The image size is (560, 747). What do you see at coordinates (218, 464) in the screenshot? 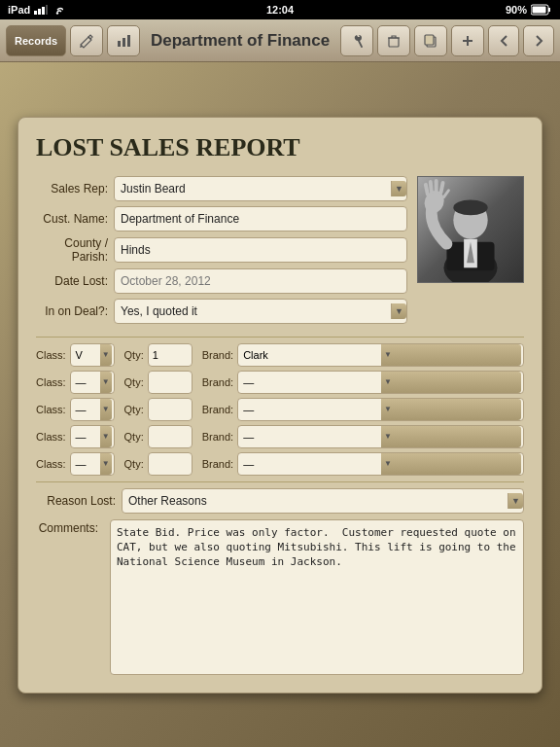
I see `brand-label-5: Brand:` at bounding box center [218, 464].